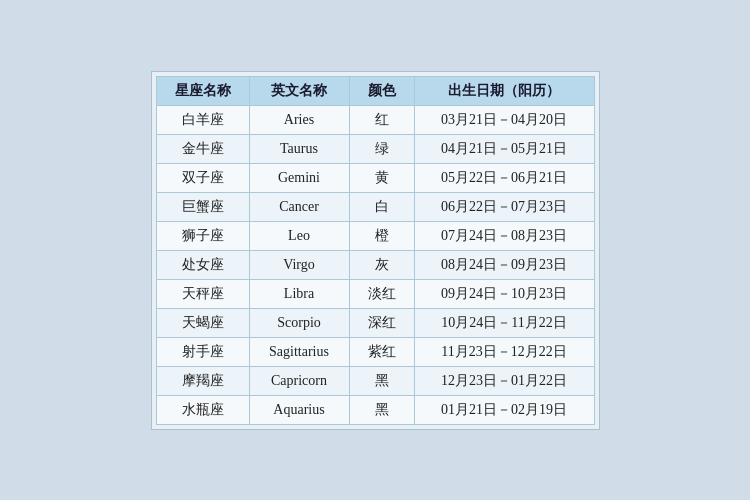  What do you see at coordinates (504, 236) in the screenshot?
I see `cell-date: 07月24日－08月23日` at bounding box center [504, 236].